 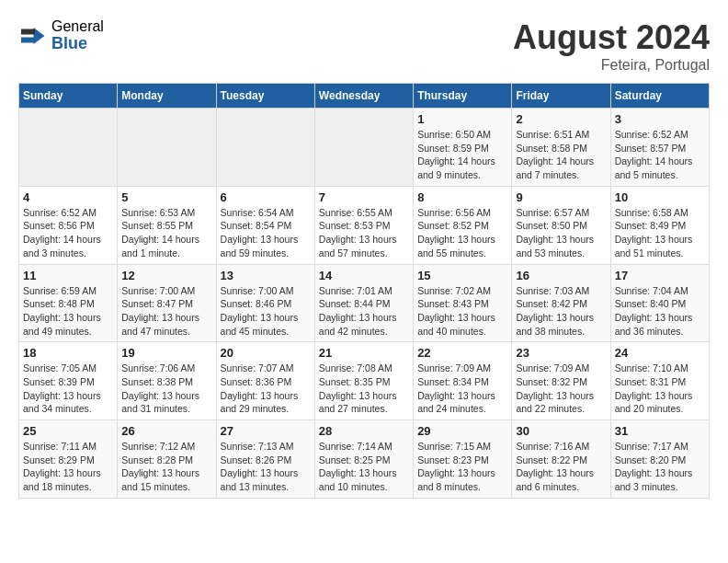 What do you see at coordinates (463, 224) in the screenshot?
I see `day-cell: 8Sunrise: 6:56 AM Sunset: 8:52 PM Daylig…` at bounding box center [463, 224].